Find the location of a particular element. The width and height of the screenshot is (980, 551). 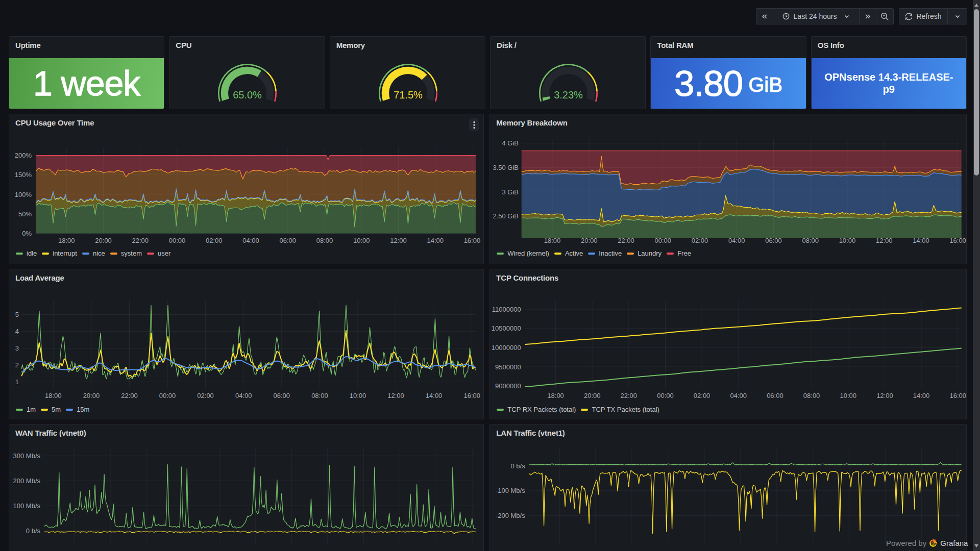

svg-text: 9500000 is located at coordinates (508, 367).